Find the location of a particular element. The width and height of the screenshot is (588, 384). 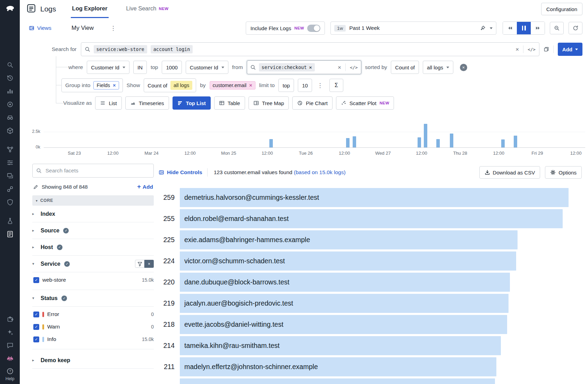

search-input: service:web-storeaccount login × </> is located at coordinates (310, 49).